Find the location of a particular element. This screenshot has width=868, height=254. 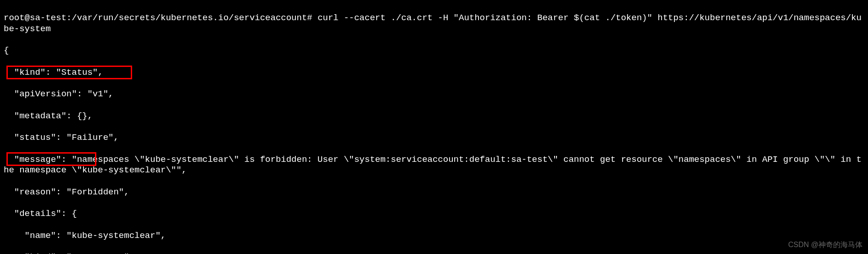

json-line: "name": "kube-systemclear", is located at coordinates (434, 236).